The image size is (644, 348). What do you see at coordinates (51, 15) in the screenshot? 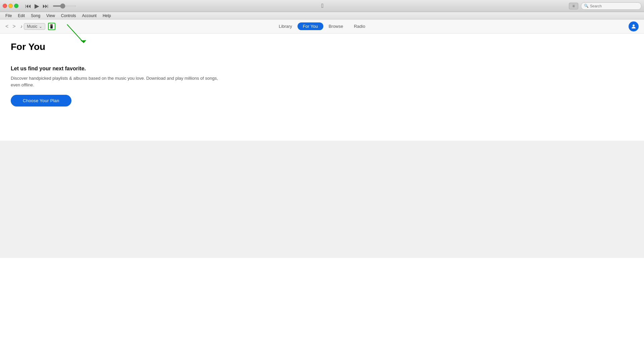
I see `menu-view: View` at bounding box center [51, 15].